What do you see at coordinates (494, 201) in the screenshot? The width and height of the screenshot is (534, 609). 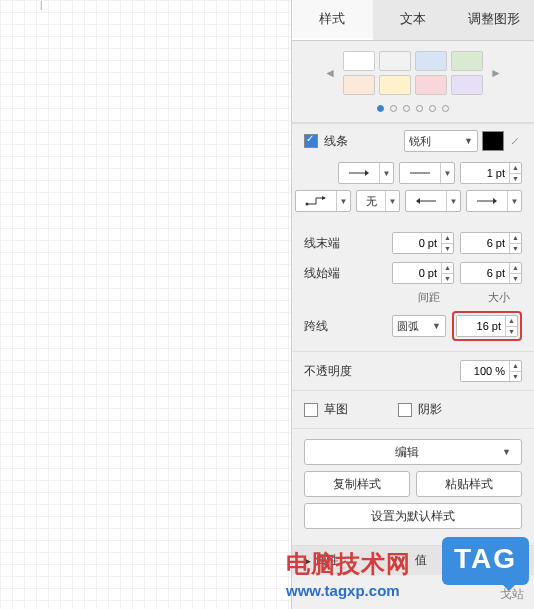 I see `arrow-end2-select: ▼` at bounding box center [494, 201].